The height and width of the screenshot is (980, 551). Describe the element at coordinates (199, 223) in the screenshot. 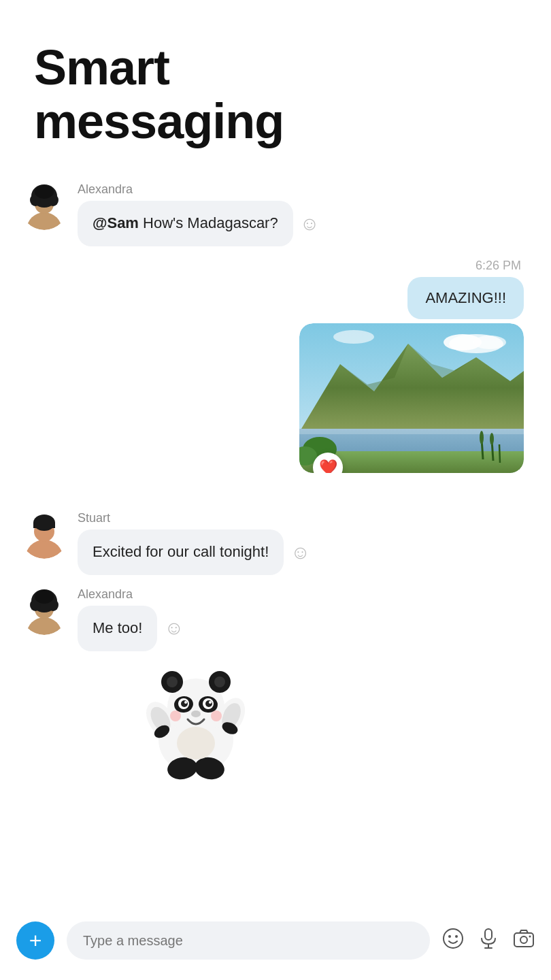

I see `bubble-row-1: @Sam How's Madagascar? ☺` at that location.